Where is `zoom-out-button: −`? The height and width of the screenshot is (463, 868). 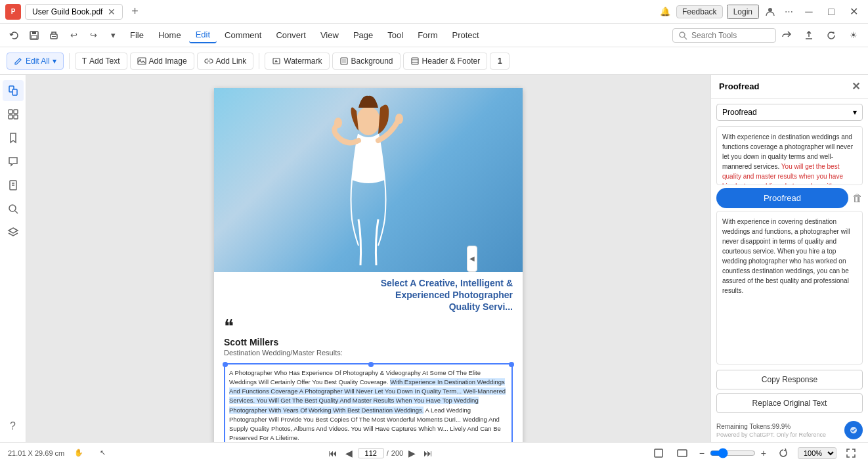
zoom-out-button: − is located at coordinates (702, 453).